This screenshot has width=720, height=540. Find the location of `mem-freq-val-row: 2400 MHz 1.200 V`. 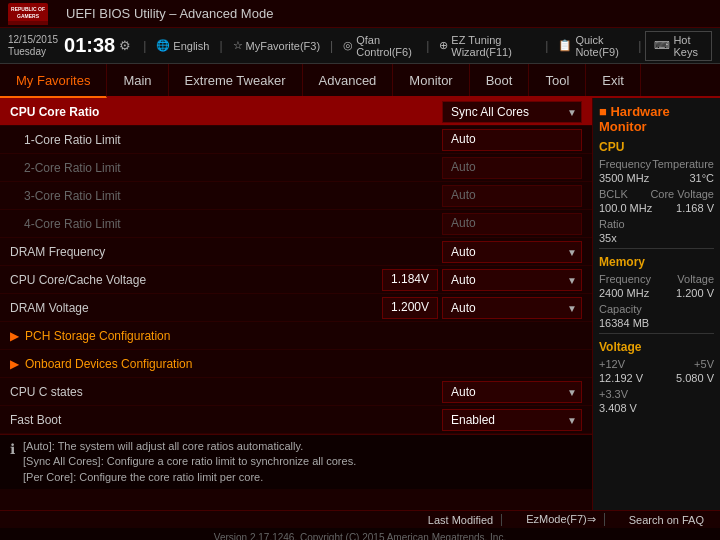

mem-freq-val-row: 2400 MHz 1.200 V is located at coordinates (656, 293).